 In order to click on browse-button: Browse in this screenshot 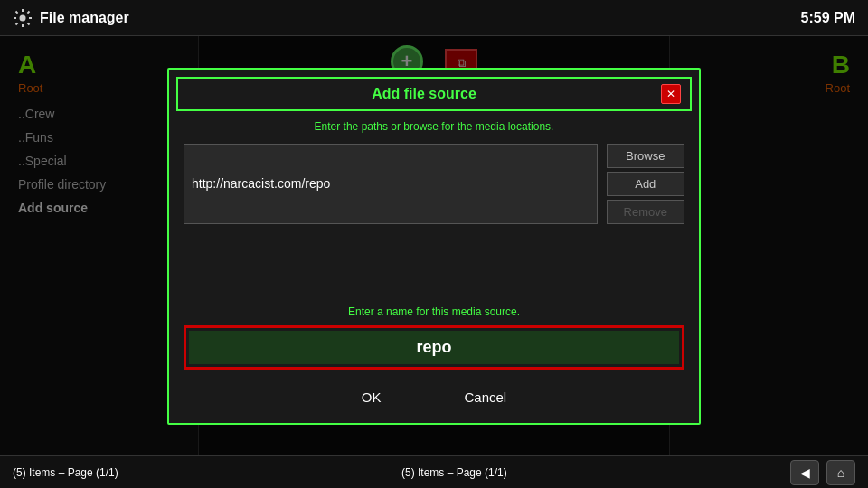, I will do `click(646, 155)`.